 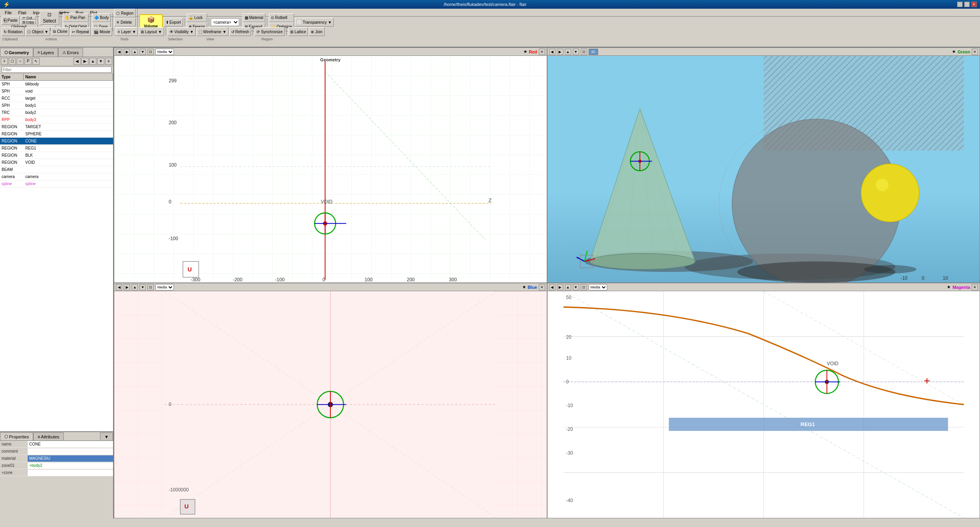 I want to click on region-button: ⬡ Region, so click(x=125, y=13).